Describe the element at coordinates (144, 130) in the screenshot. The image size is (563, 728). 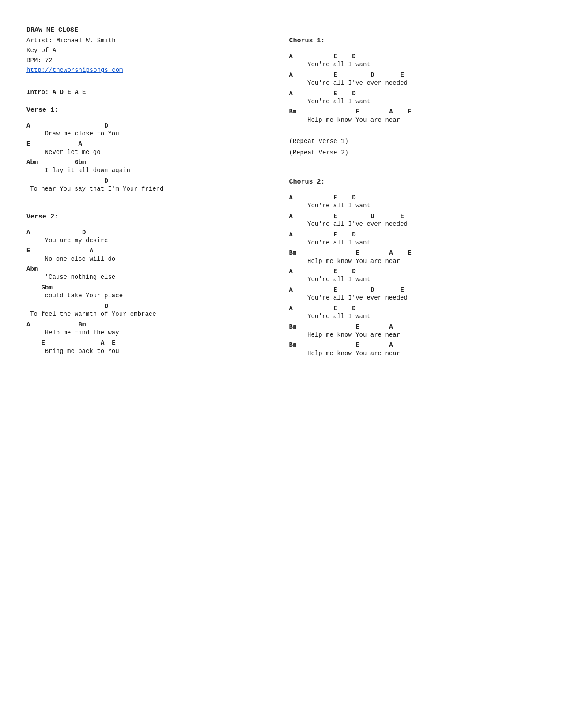
I see `verse1-line-1: A D Draw me close to You` at that location.